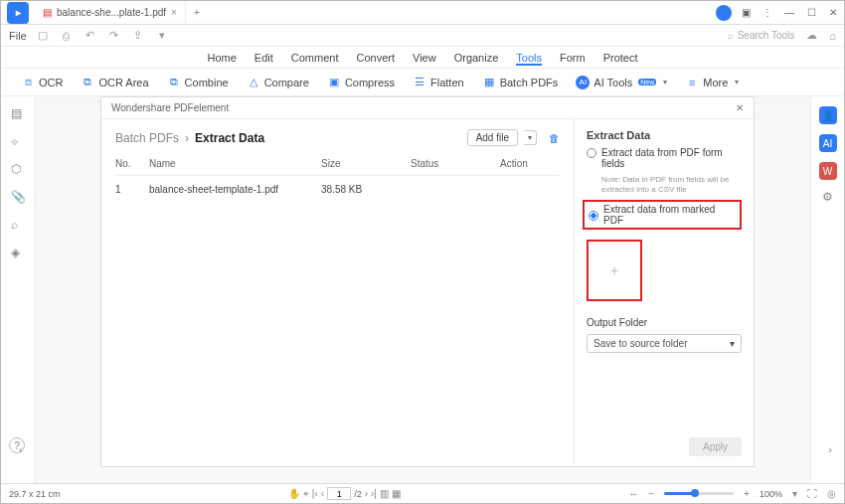  What do you see at coordinates (264, 58) in the screenshot?
I see `menu-edit: Edit` at bounding box center [264, 58].